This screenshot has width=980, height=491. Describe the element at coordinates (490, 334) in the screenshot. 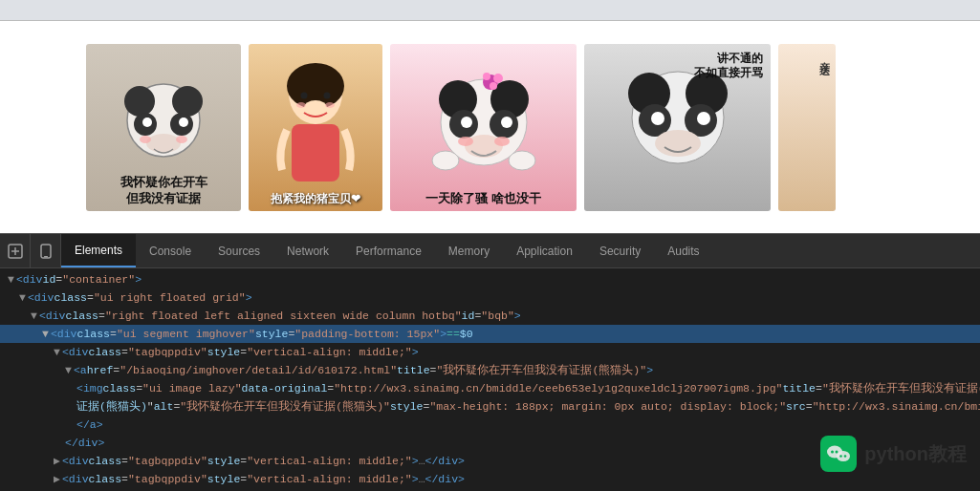

I see `code-line-4: ▼<div class="ui segment imghover" style=…` at that location.